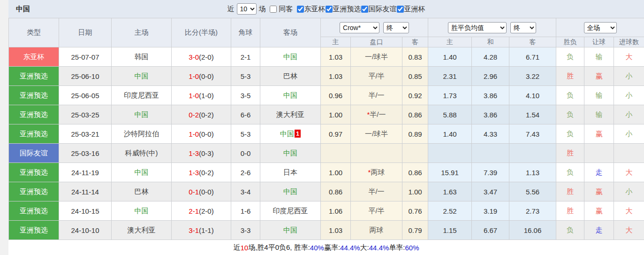 The width and height of the screenshot is (644, 255). Describe the element at coordinates (85, 115) in the screenshot. I see `match-date: 25-03-25` at that location.